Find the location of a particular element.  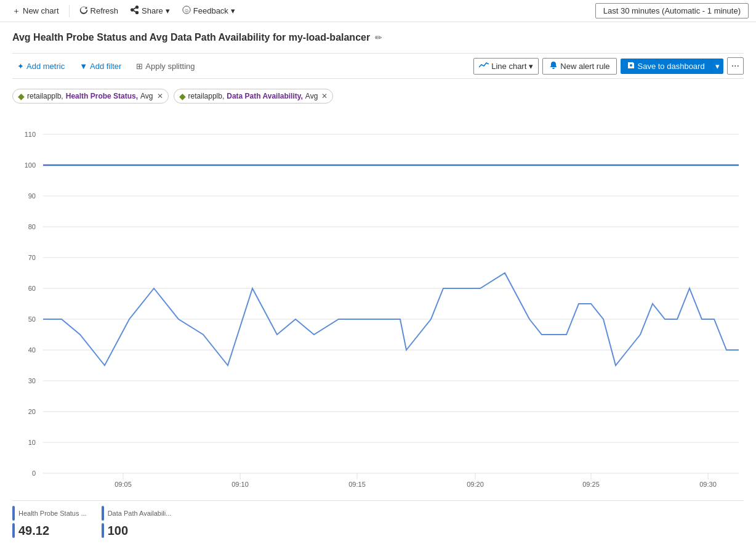

chart-type-label: Line chart is located at coordinates (509, 67).